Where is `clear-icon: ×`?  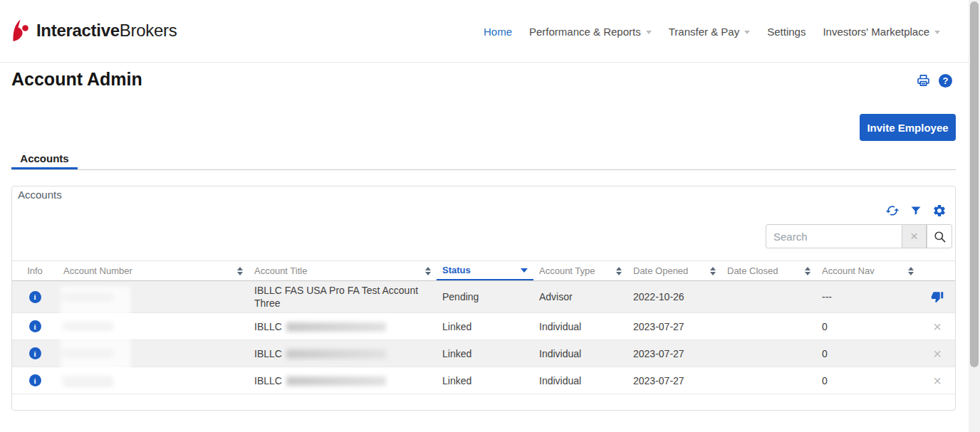
clear-icon: × is located at coordinates (914, 236).